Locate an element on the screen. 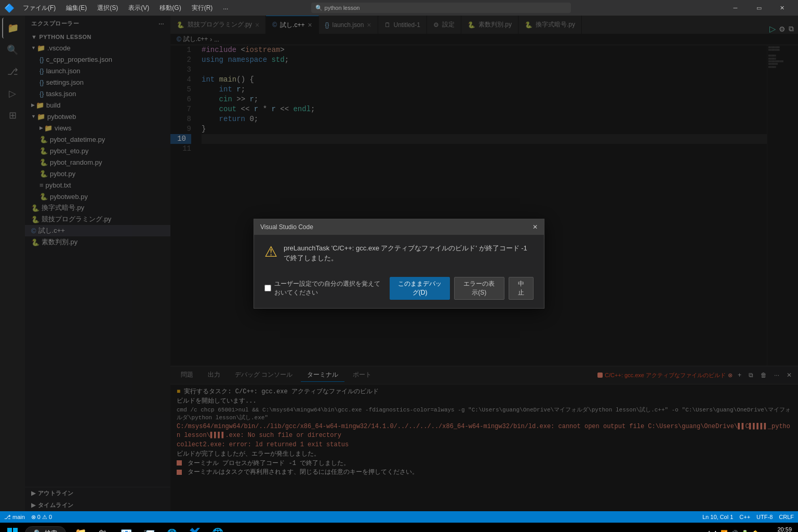 This screenshot has width=798, height=532. tray-chevron-icon: ^ is located at coordinates (709, 531).